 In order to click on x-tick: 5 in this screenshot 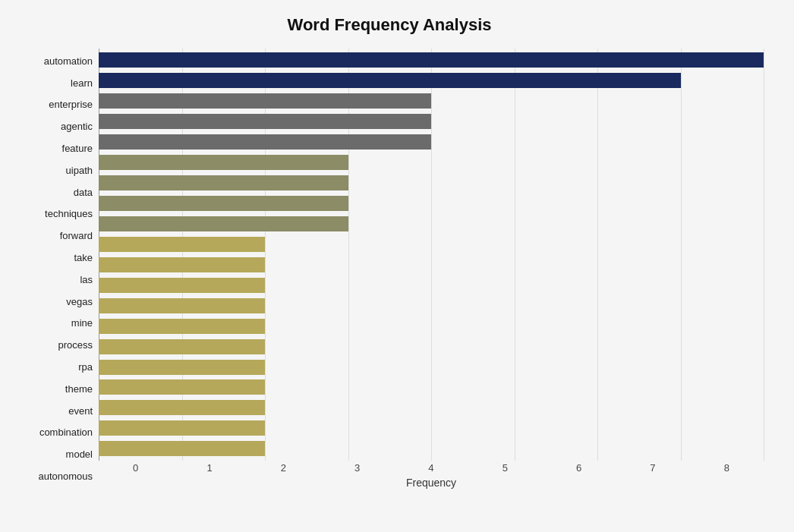, I will do `click(506, 467)`.